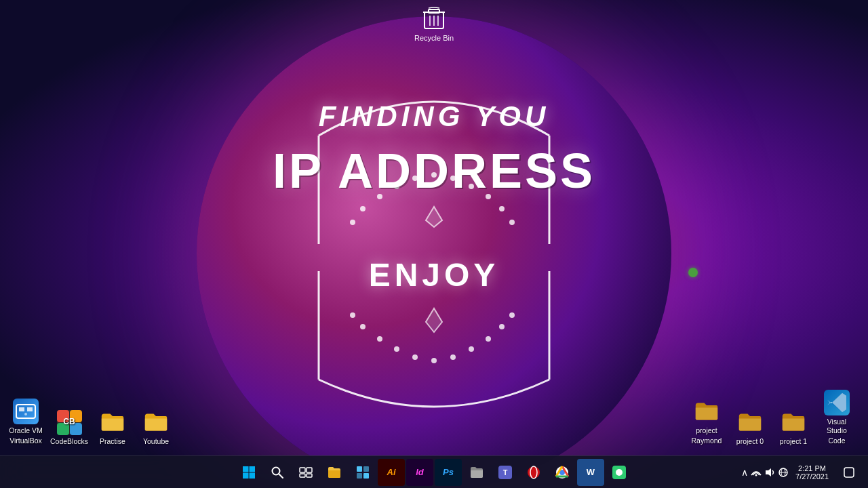 This screenshot has width=868, height=488. I want to click on language-icon, so click(783, 472).